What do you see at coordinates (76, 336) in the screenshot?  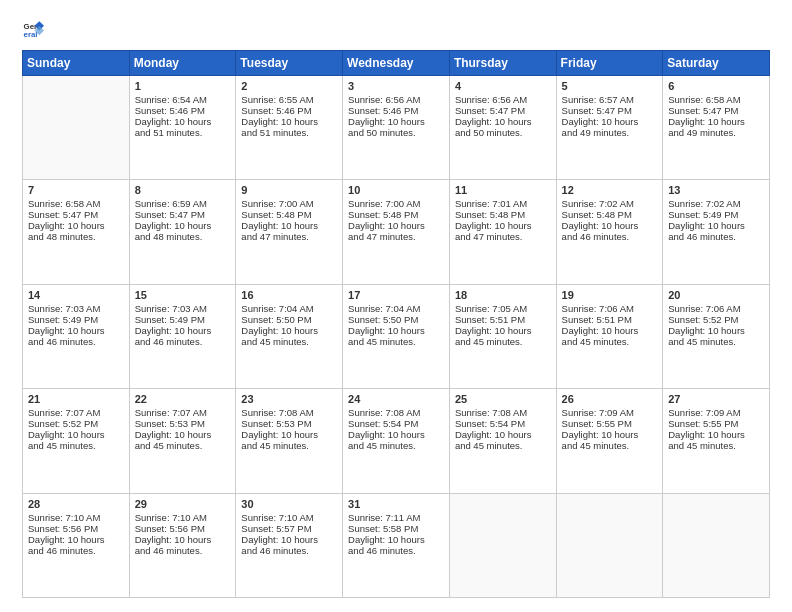 I see `calendar-cell: 14Sunrise: 7:03 AMSunset: 5:49 PMDayligh…` at bounding box center [76, 336].